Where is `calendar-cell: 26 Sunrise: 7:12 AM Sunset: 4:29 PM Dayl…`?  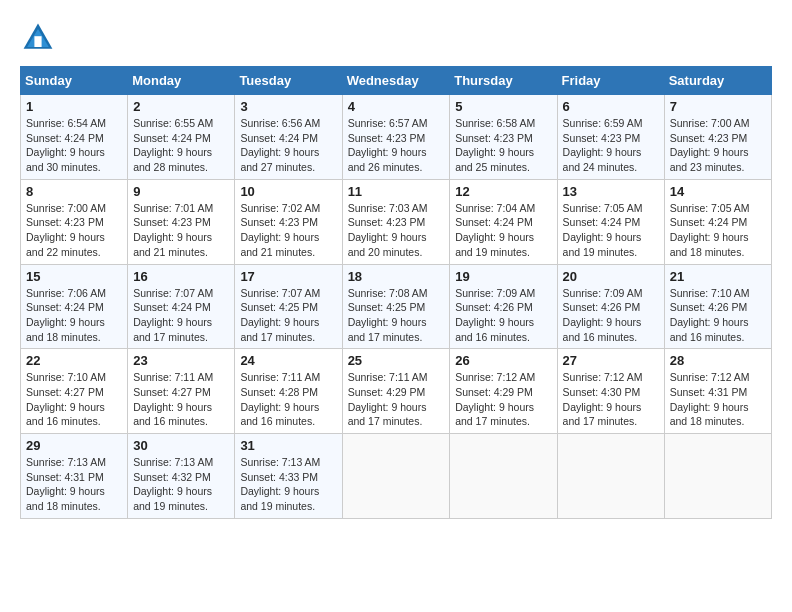
calendar-cell: 26 Sunrise: 7:12 AM Sunset: 4:29 PM Dayl… is located at coordinates (504, 392).